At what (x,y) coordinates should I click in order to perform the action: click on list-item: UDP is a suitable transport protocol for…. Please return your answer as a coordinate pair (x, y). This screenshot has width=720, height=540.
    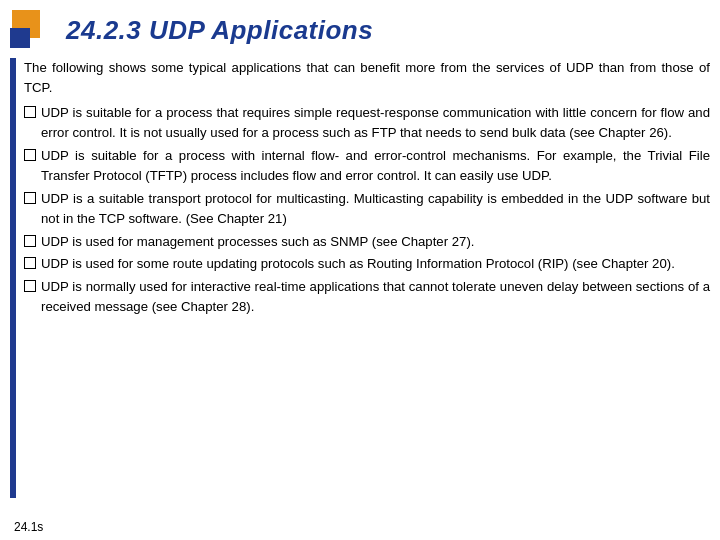
    Looking at the image, I should click on (367, 210).